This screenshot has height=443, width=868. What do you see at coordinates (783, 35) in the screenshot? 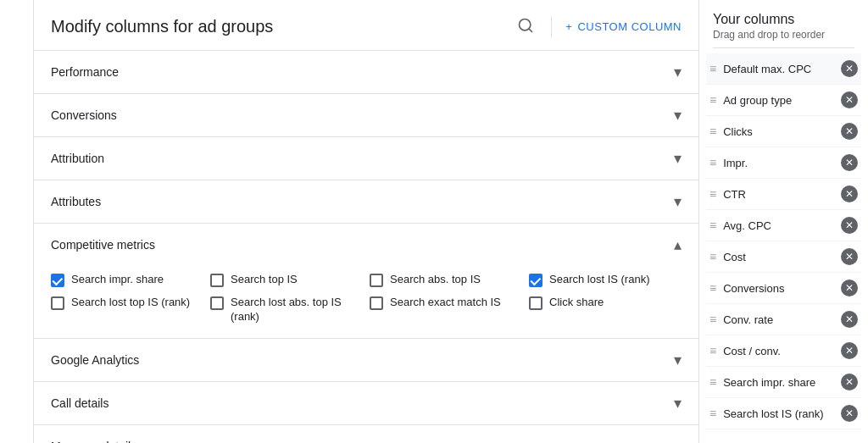
I see `right-panel-subtitle: Drag and drop to reorder` at bounding box center [783, 35].